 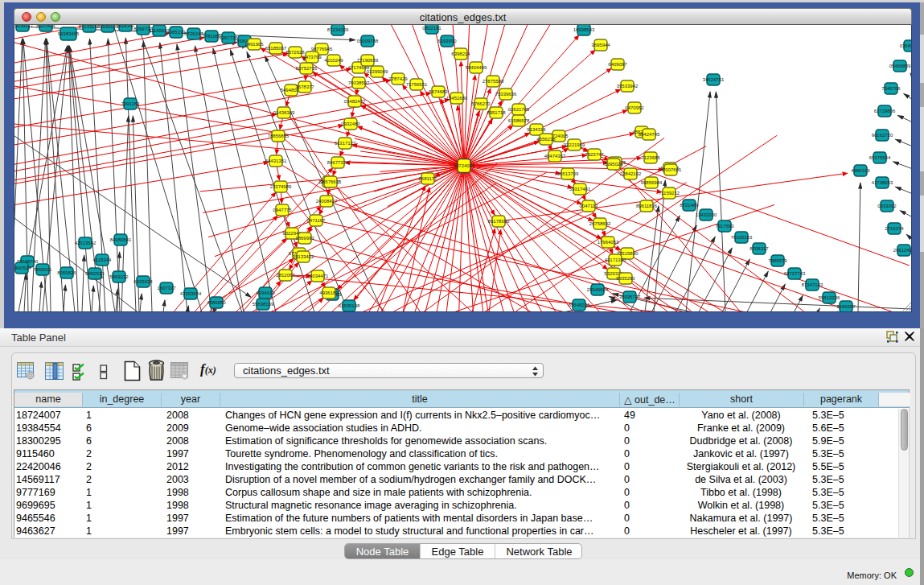 I want to click on svg-text: 3678377, so click(x=305, y=87).